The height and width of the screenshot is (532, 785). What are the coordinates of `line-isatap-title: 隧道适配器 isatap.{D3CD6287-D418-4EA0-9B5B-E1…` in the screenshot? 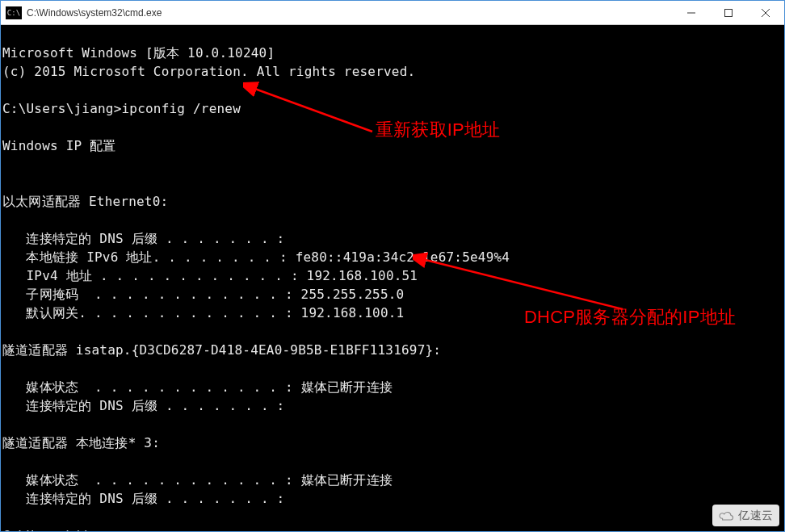 It's located at (221, 350).